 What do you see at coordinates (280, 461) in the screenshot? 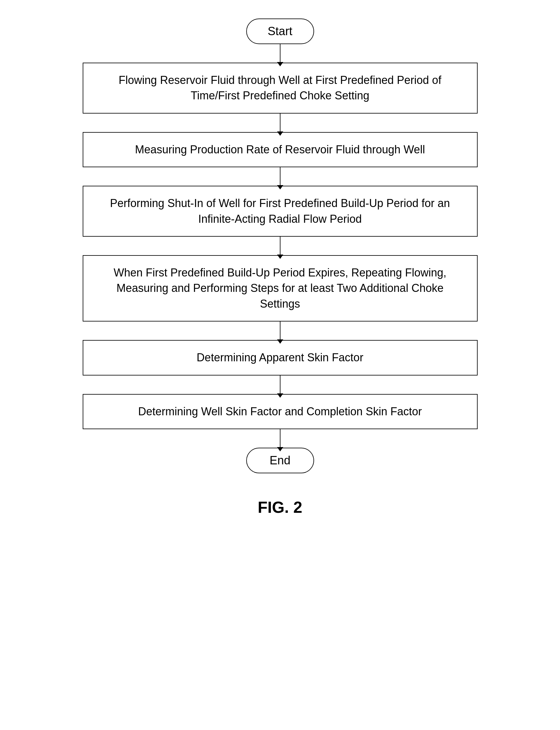
I see `end-terminal: End` at bounding box center [280, 461].